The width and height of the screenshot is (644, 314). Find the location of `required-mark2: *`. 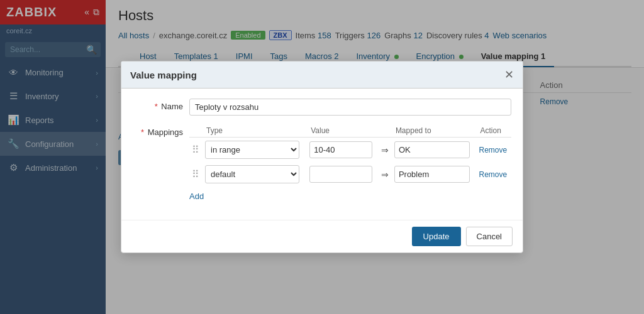

required-mark2: * is located at coordinates (142, 132).